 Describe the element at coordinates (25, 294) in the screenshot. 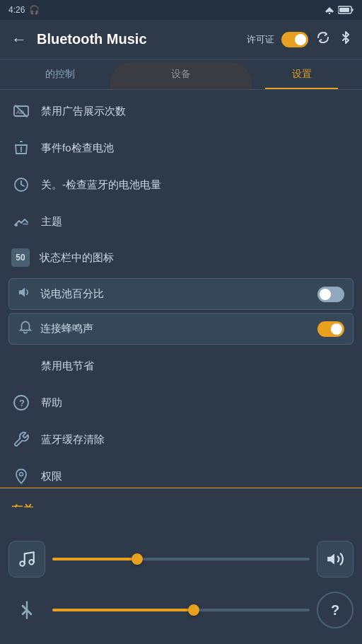

I see `speak-icon` at that location.